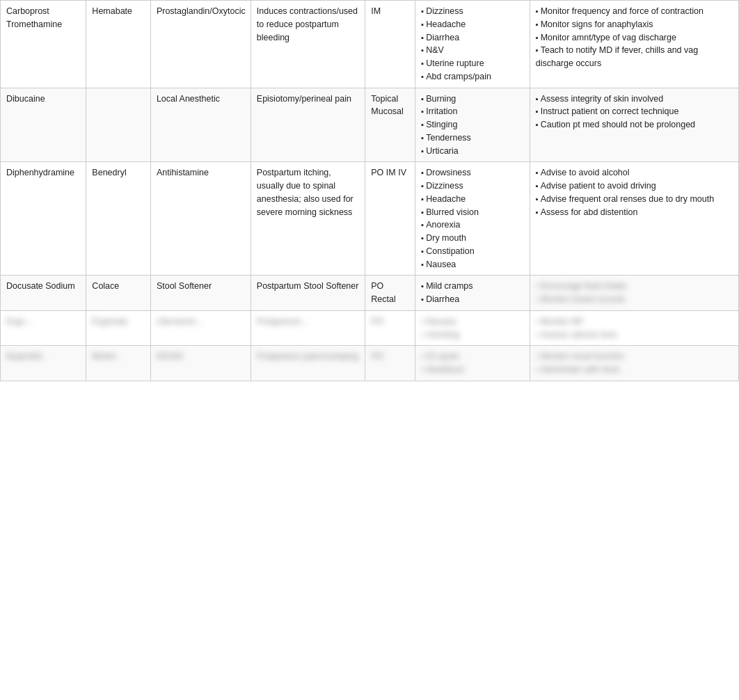 The height and width of the screenshot is (700, 739). What do you see at coordinates (634, 363) in the screenshot?
I see `table-cell: Monitor renal functionAdminister with fo…` at bounding box center [634, 363].